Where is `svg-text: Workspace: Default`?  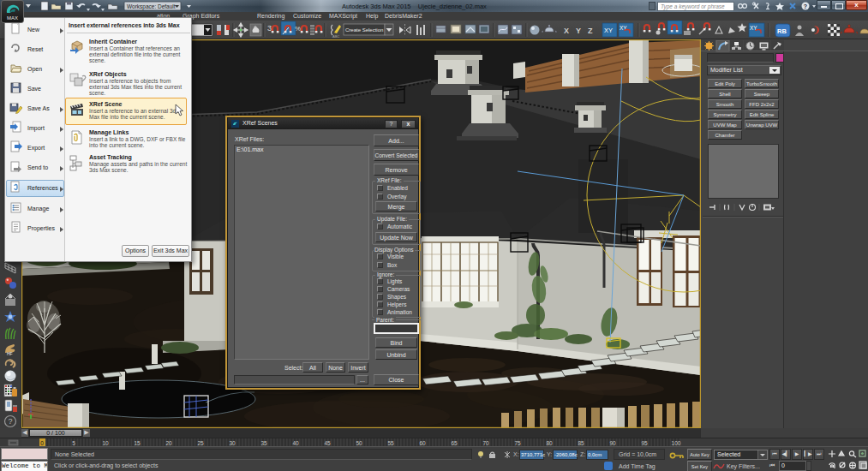 svg-text: Workspace: Default is located at coordinates (151, 7).